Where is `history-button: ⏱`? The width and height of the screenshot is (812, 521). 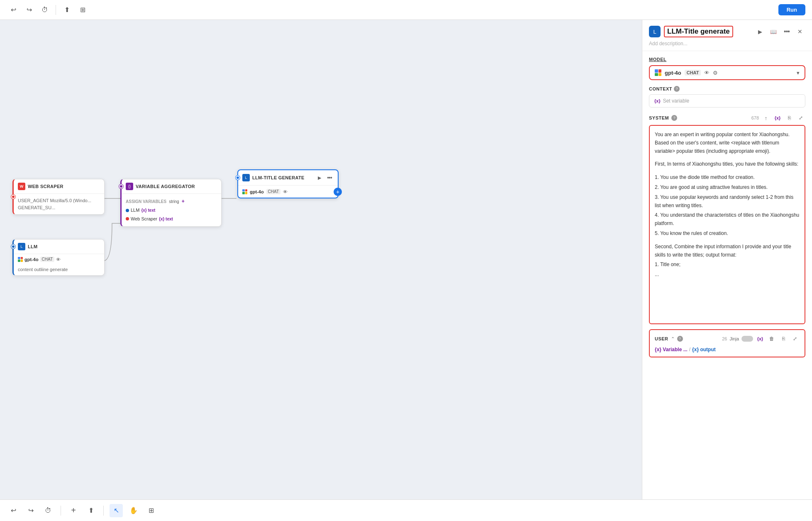 history-button: ⏱ is located at coordinates (45, 10).